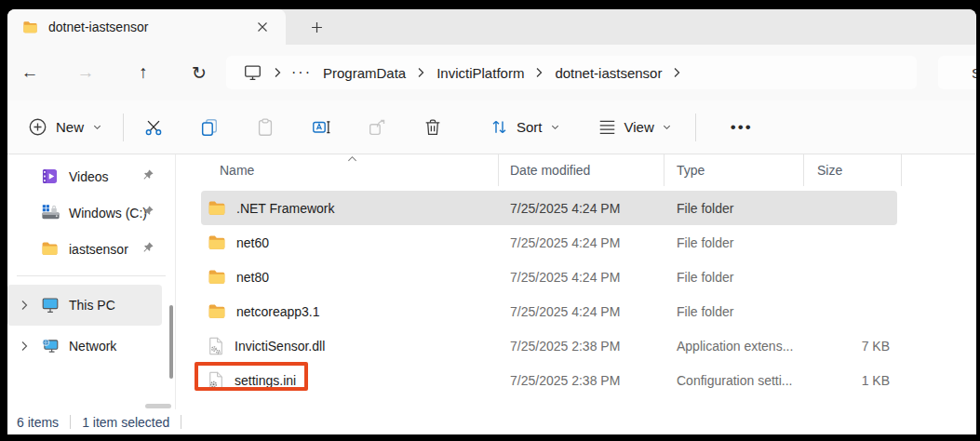 The image size is (980, 441). Describe the element at coordinates (181, 422) in the screenshot. I see `status-divider` at that location.